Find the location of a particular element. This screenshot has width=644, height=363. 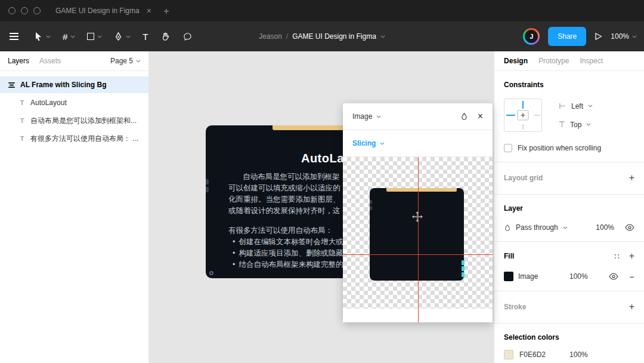

window-tab-bar: GAME UI Design in Figma × + is located at coordinates (322, 11).